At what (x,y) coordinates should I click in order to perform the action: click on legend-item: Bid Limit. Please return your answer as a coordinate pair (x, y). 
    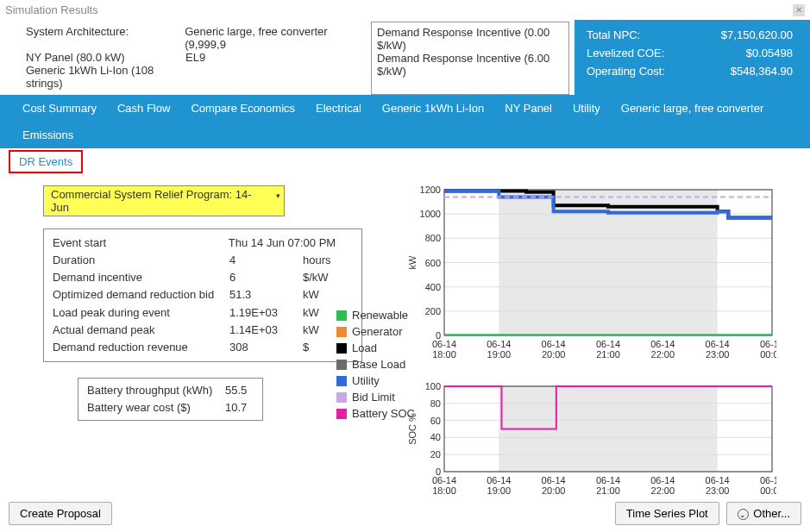
    Looking at the image, I should click on (376, 397).